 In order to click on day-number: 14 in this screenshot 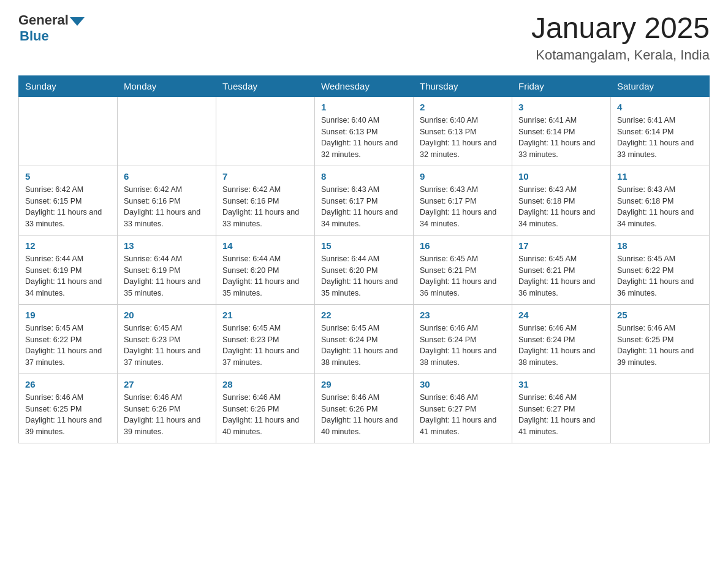, I will do `click(265, 245)`.